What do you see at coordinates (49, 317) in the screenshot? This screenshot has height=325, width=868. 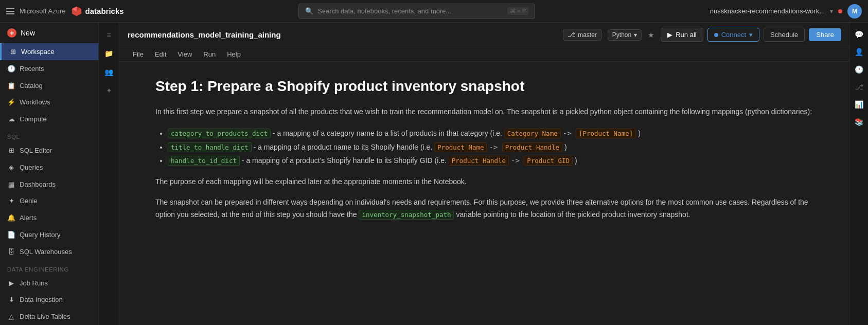 I see `sidebar-item-delta-live: △ Delta Live Tables` at bounding box center [49, 317].